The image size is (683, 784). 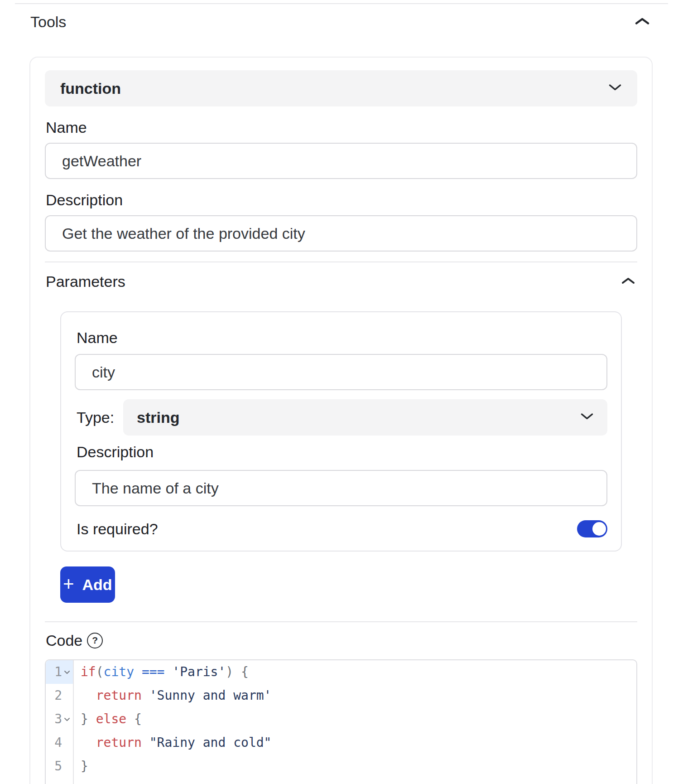 I want to click on top-divider, so click(x=342, y=4).